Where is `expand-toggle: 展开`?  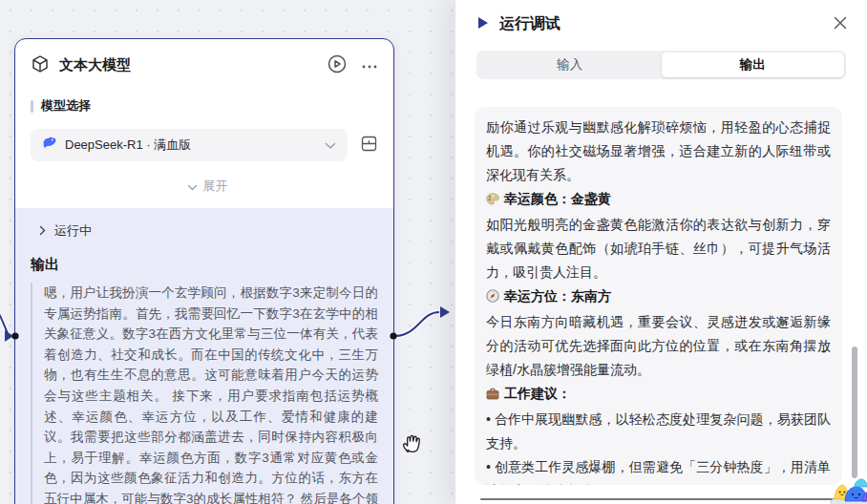 expand-toggle: 展开 is located at coordinates (204, 186).